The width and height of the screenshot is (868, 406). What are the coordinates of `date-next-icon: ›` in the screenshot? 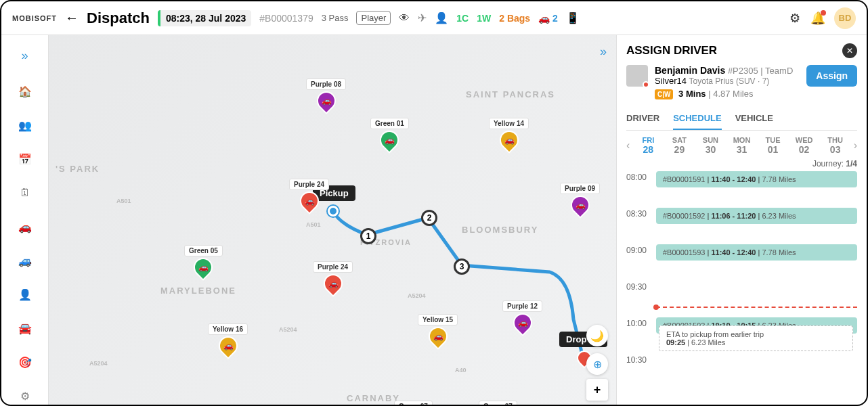 It's located at (856, 145).